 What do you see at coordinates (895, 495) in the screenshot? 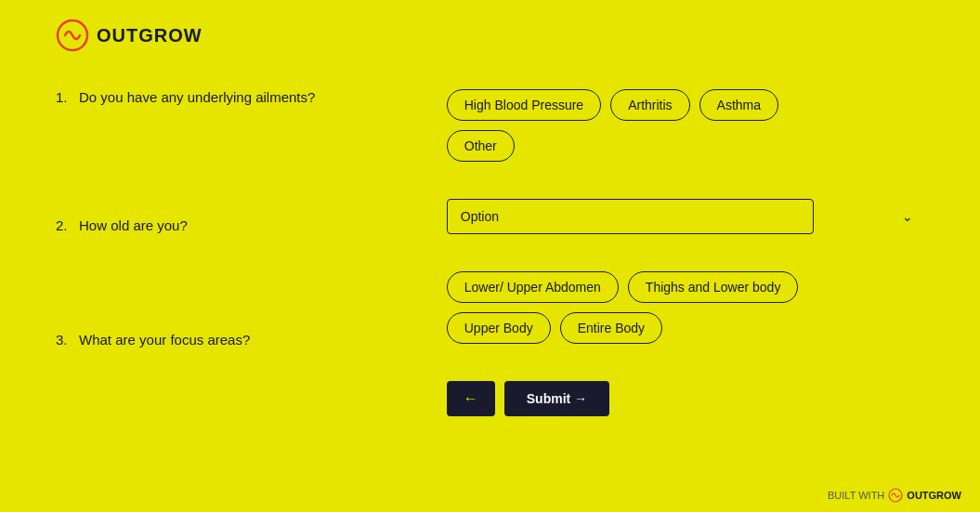
I see `outgrow-footer-logo-icon` at bounding box center [895, 495].